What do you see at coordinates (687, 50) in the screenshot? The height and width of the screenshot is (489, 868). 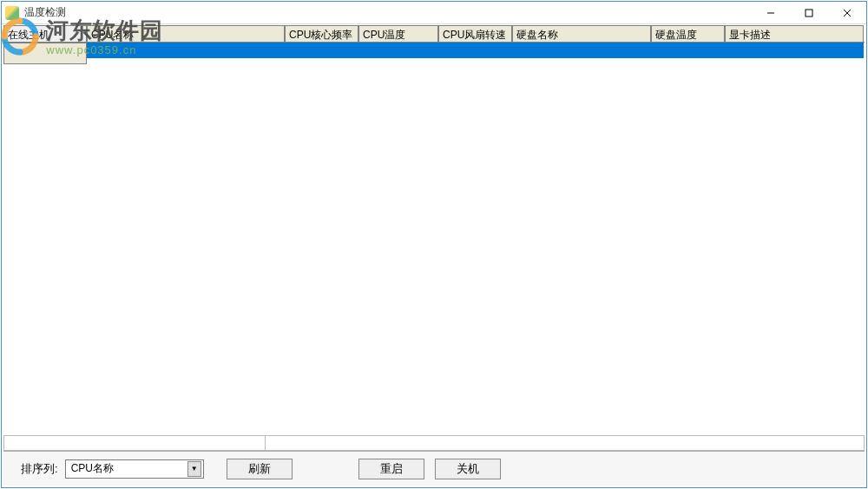 I see `cell-hdd-temp` at bounding box center [687, 50].